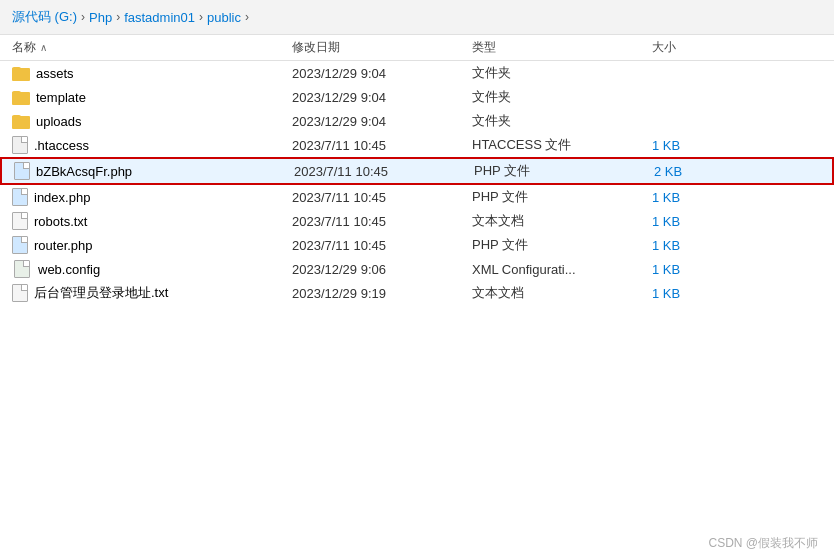 This screenshot has height=560, width=834. Describe the element at coordinates (62, 146) in the screenshot. I see `file-name: .htaccess` at that location.